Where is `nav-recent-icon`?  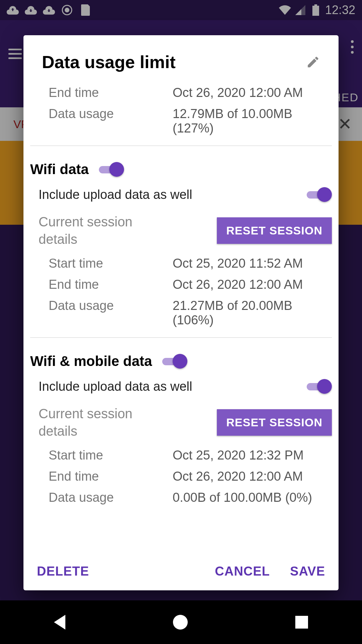
nav-recent-icon is located at coordinates (302, 622).